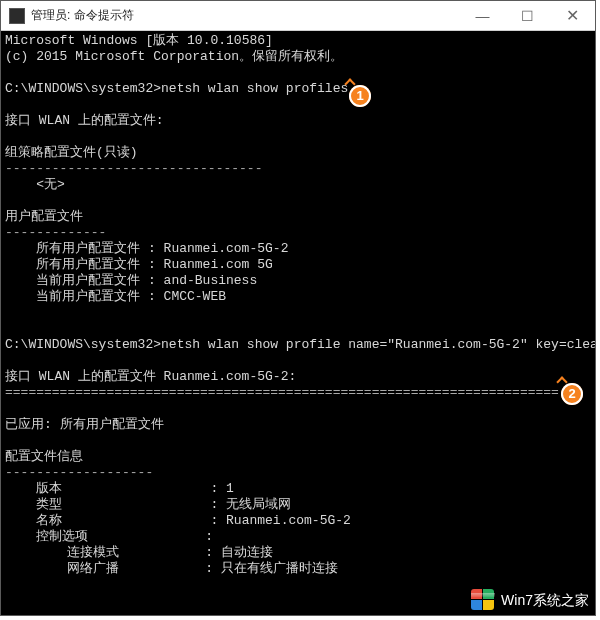 Image resolution: width=600 pixels, height=620 pixels. I want to click on command-1: netsh wlan show profiles, so click(254, 88).